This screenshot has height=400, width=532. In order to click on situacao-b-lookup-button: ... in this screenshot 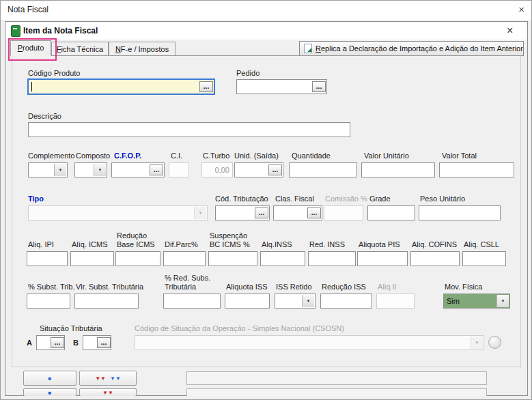, I will do `click(104, 343)`.